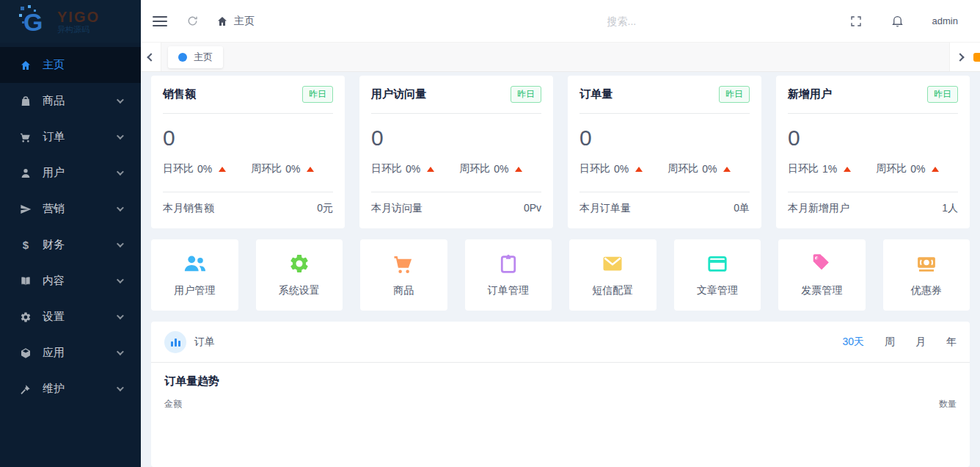  Describe the element at coordinates (70, 65) in the screenshot. I see `sidebar-item-home: 主页` at that location.